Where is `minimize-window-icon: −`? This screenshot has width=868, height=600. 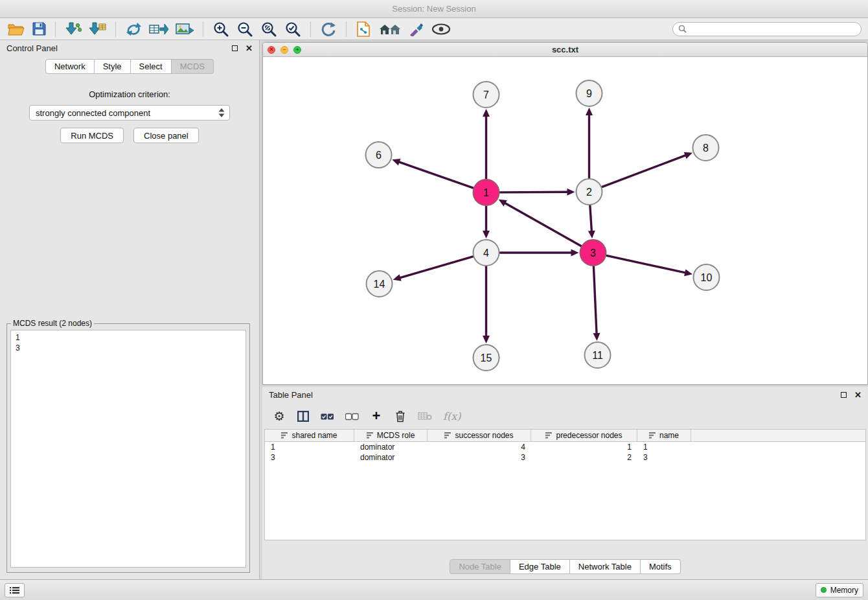 minimize-window-icon: − is located at coordinates (284, 50).